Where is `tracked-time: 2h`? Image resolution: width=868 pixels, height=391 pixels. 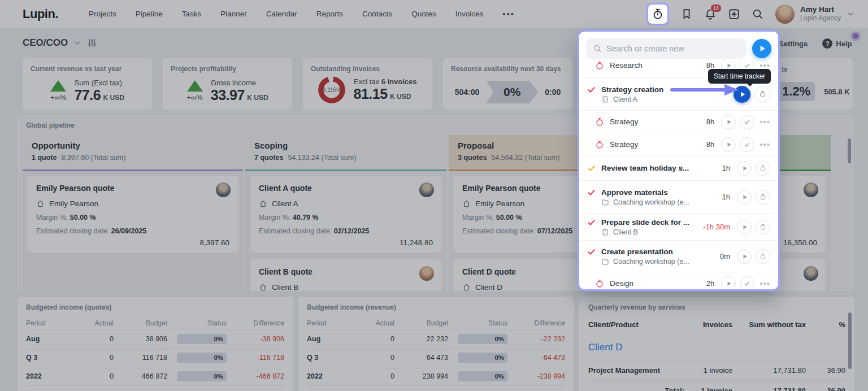 tracked-time: 2h is located at coordinates (710, 284).